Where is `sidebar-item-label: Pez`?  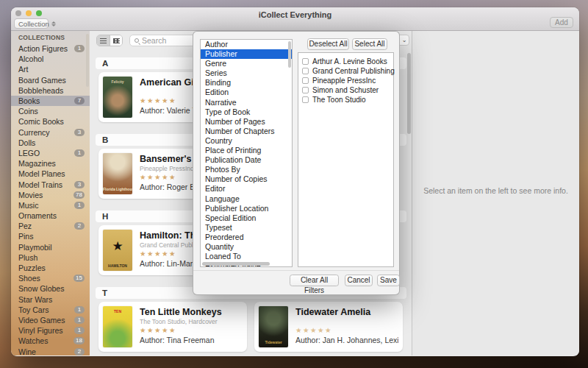
sidebar-item-label: Pez is located at coordinates (25, 226).